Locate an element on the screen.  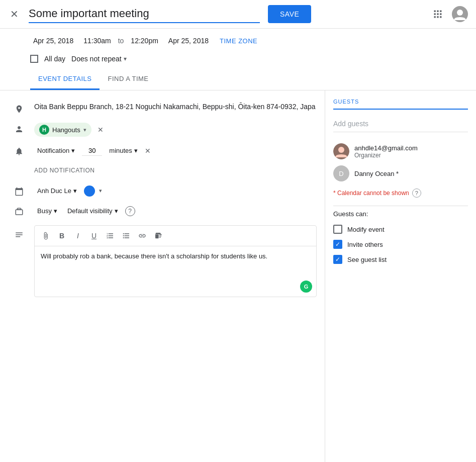
invite-others-label: Invite others is located at coordinates (365, 244).